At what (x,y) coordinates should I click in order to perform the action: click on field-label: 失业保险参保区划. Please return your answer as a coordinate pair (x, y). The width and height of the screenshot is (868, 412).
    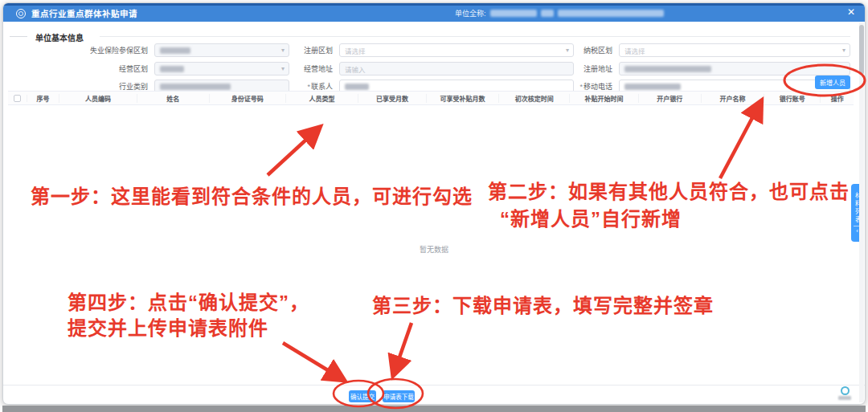
    Looking at the image, I should click on (79, 50).